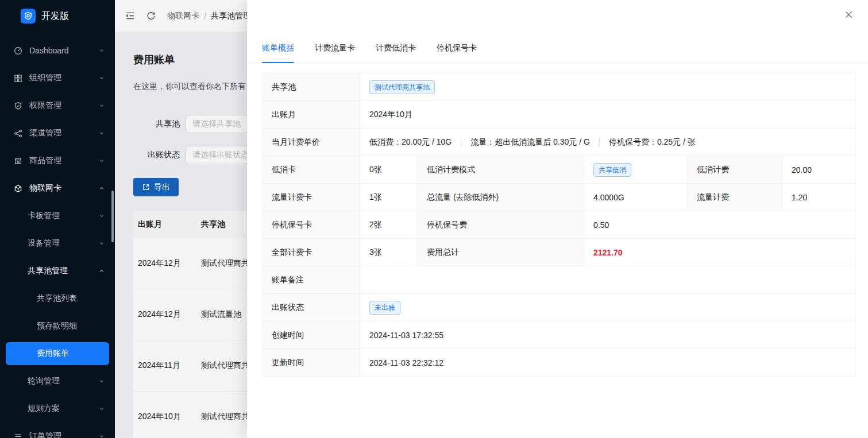 This screenshot has width=868, height=438. Describe the element at coordinates (28, 16) in the screenshot. I see `app-logo-icon` at that location.